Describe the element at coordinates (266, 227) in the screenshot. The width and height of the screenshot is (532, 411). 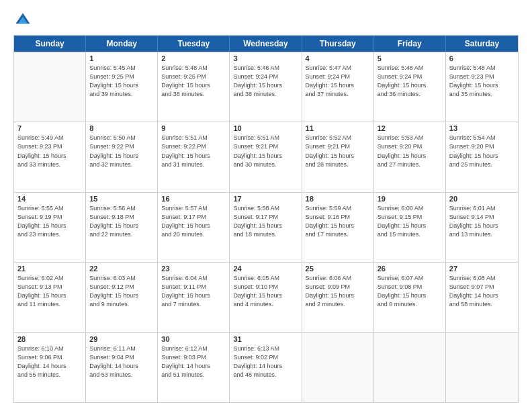
I see `calendar-cell: 17Sunrise: 5:58 AM Sunset: 9:17 PM Dayli…` at that location.